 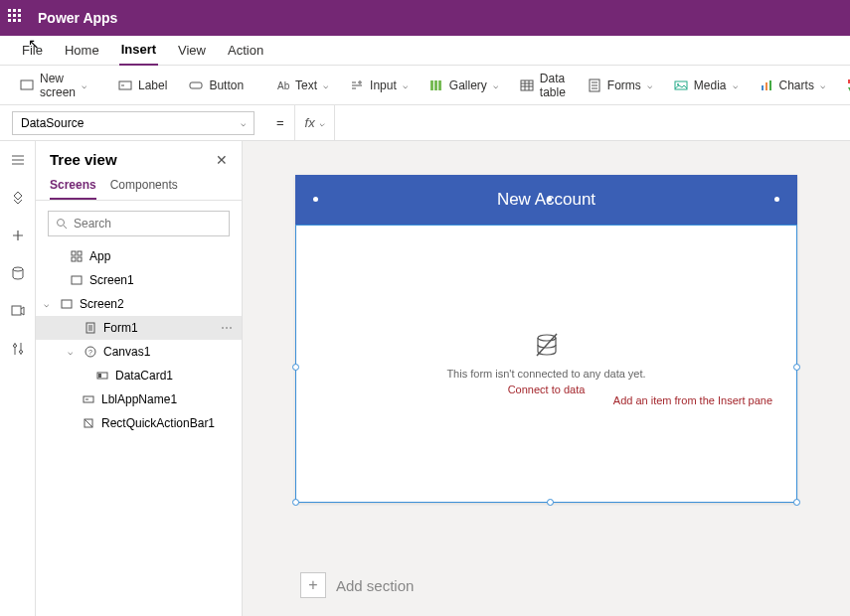 I want to click on rail-data-icon, so click(x=18, y=273).